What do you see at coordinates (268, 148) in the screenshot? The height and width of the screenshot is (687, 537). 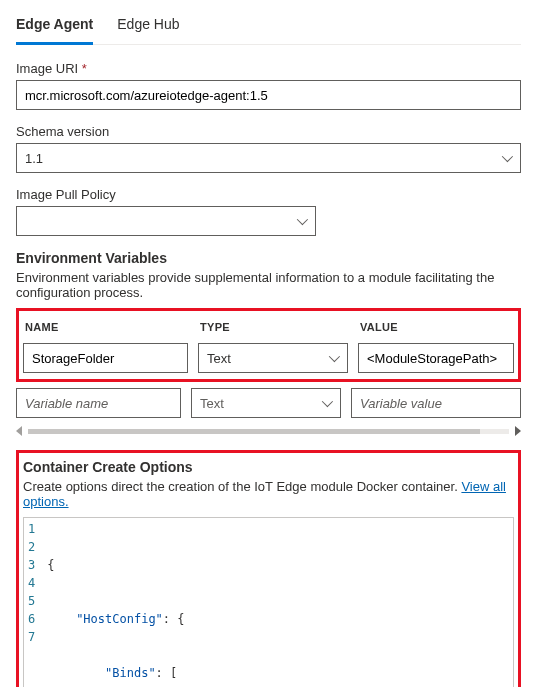 I see `field-schema-version: Schema version 1.1` at bounding box center [268, 148].